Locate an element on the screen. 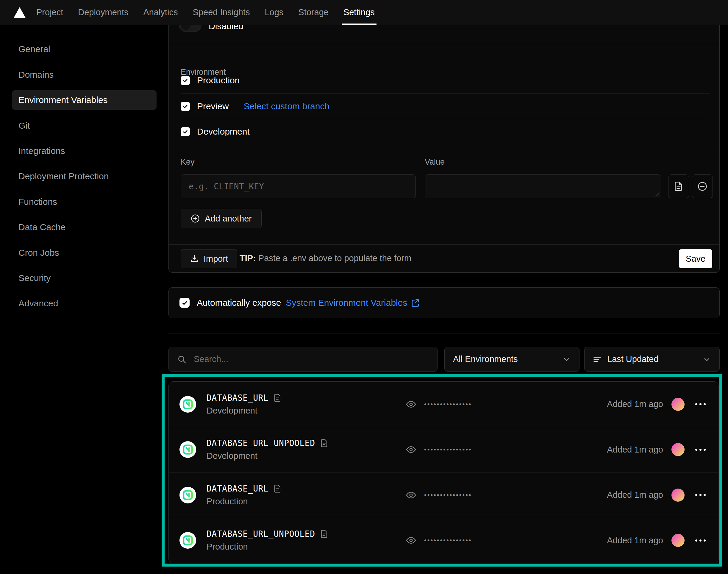 Image resolution: width=728 pixels, height=574 pixels. sidebar-item-general: General is located at coordinates (84, 49).